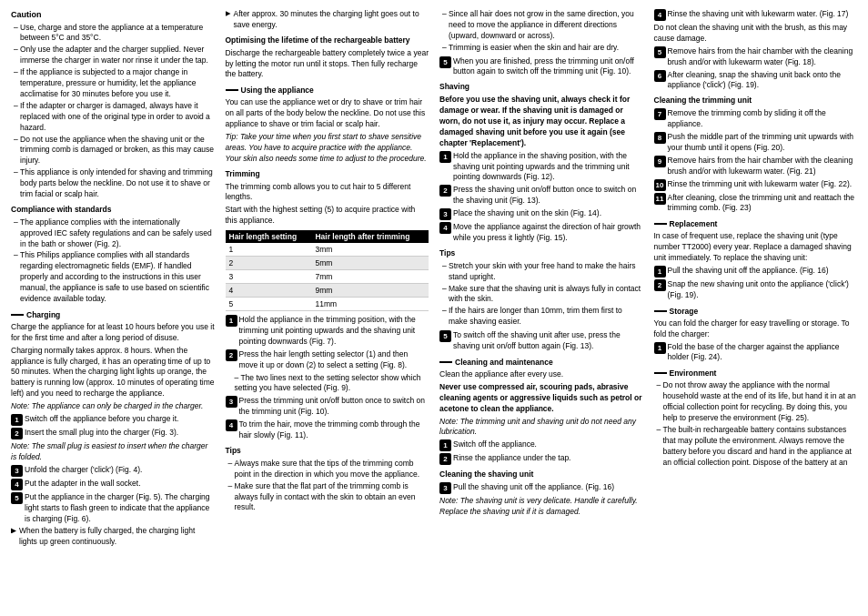 Image resolution: width=868 pixels, height=616 pixels. I want to click on charging-detail: Charging normally takes approx. 8 hours.…, so click(113, 373).